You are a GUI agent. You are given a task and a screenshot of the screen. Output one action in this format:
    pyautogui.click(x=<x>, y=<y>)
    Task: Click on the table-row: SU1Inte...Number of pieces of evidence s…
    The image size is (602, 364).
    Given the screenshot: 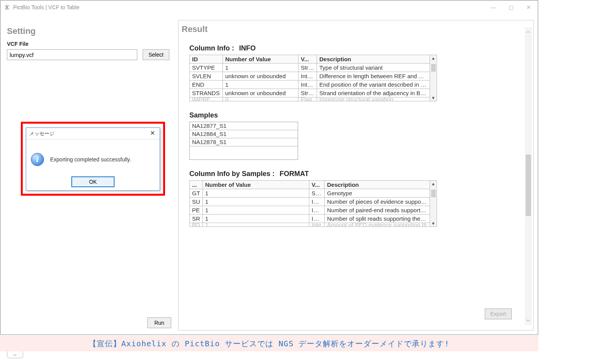 What is the action you would take?
    pyautogui.click(x=310, y=202)
    